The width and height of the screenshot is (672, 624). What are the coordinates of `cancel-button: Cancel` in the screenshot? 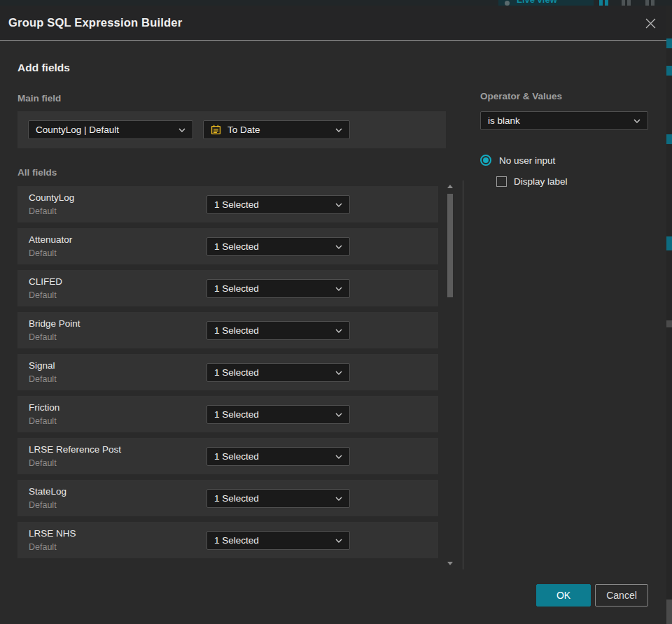 It's located at (622, 595).